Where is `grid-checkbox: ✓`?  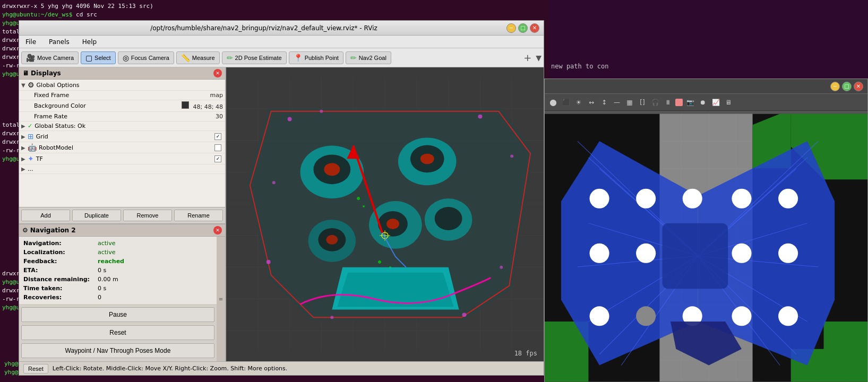 grid-checkbox: ✓ is located at coordinates (218, 137).